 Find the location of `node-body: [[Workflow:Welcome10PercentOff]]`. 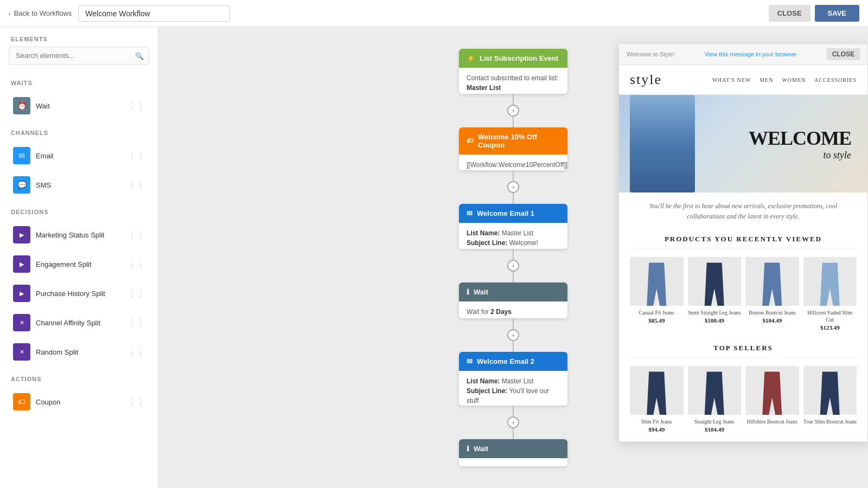

node-body: [[Workflow:Welcome10PercentOff]] is located at coordinates (513, 163).